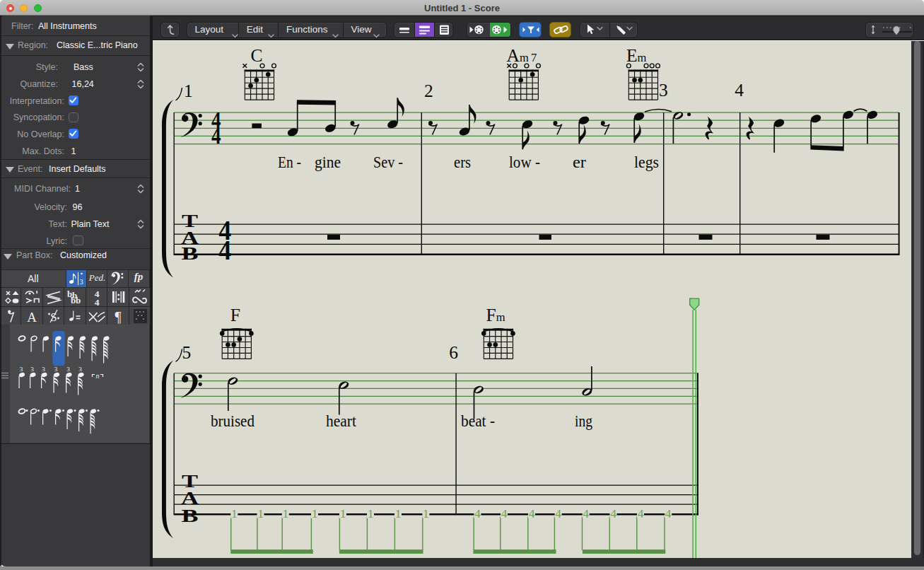 This screenshot has height=570, width=924. I want to click on svg-text: Sev -, so click(388, 161).